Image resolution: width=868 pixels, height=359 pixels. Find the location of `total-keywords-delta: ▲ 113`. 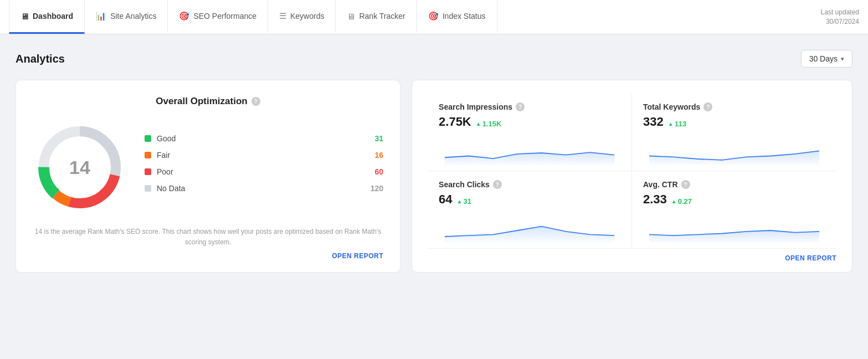

total-keywords-delta: ▲ 113 is located at coordinates (677, 124).